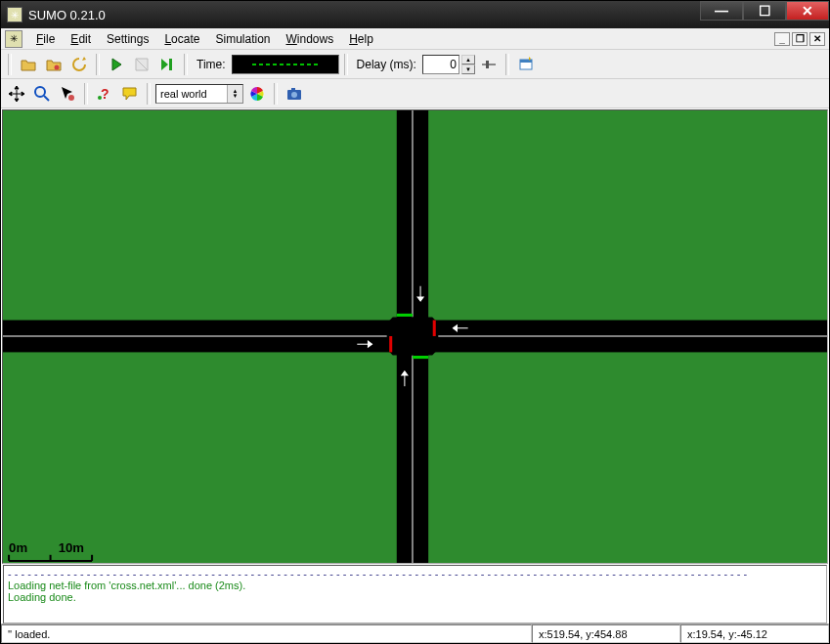 Image resolution: width=830 pixels, height=644 pixels. Describe the element at coordinates (489, 64) in the screenshot. I see `delay-slider-button` at that location.